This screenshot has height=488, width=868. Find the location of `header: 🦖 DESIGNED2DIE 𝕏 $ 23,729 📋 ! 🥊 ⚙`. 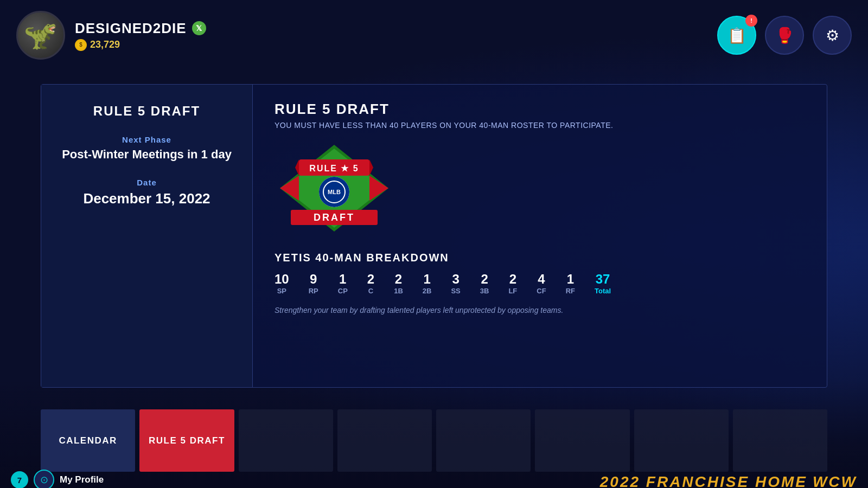

header: 🦖 DESIGNED2DIE 𝕏 $ 23,729 📋 ! 🥊 ⚙ is located at coordinates (434, 35).